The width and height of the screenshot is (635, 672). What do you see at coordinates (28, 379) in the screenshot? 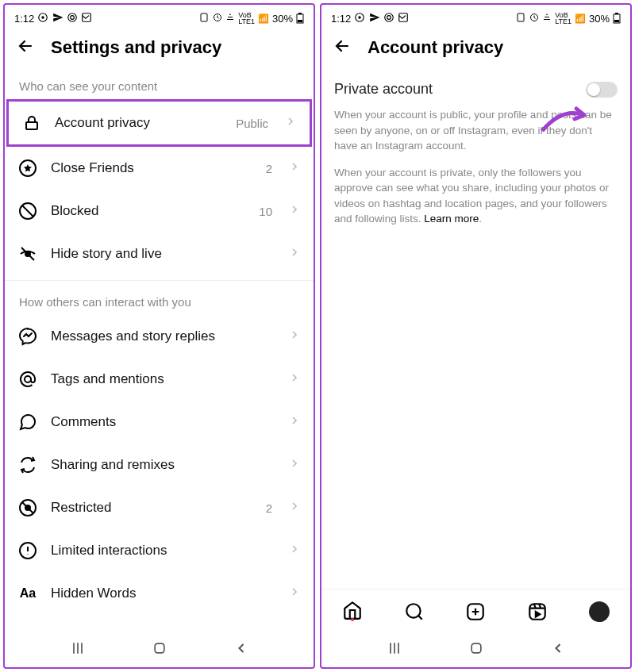
I see `at-icon` at bounding box center [28, 379].